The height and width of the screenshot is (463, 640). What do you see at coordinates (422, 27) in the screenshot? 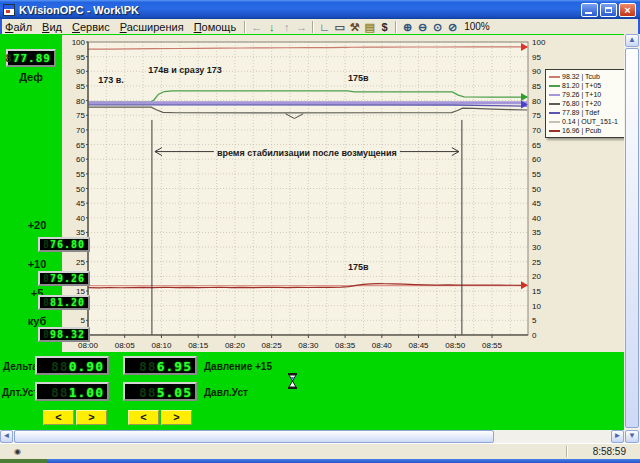
I see `zoom-out-icon: ⊖` at bounding box center [422, 27].